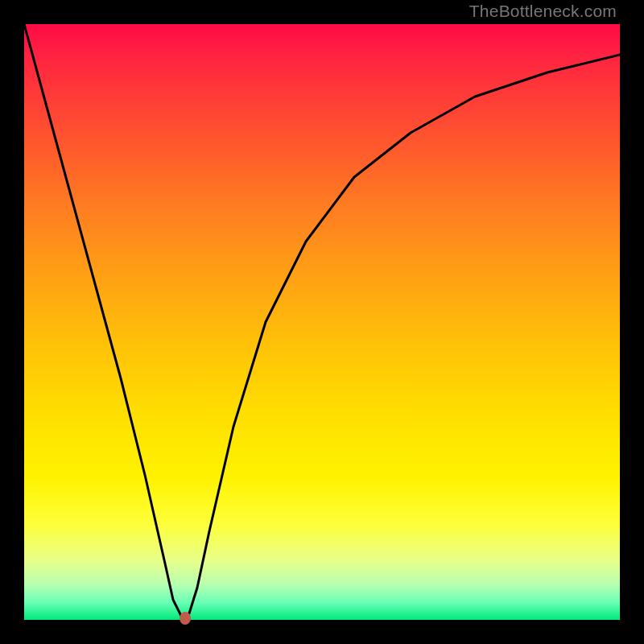 This screenshot has height=644, width=644. I want to click on min-point-marker, so click(185, 618).